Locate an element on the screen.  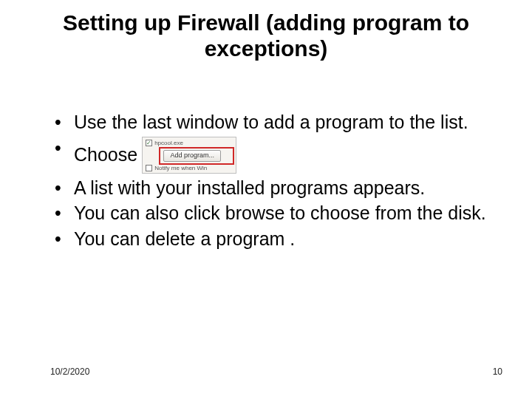
title-line-2: exceptions) is located at coordinates (266, 49).